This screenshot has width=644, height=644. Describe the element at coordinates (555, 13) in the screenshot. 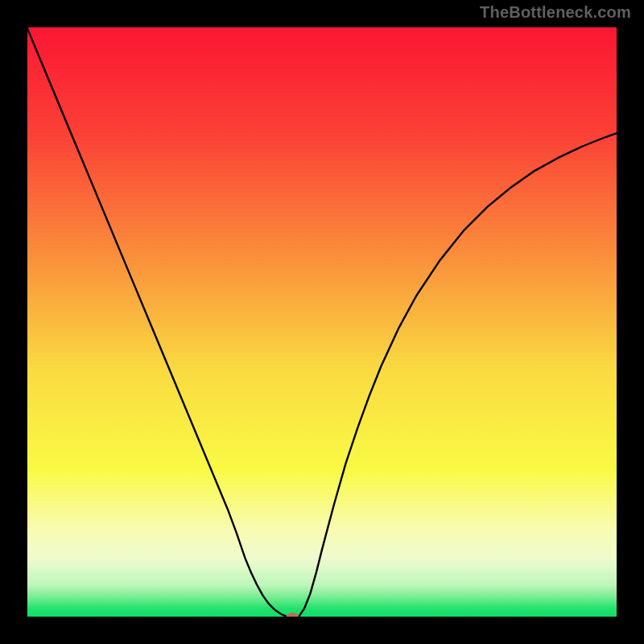

I see `watermark-text: TheBottleneck.com` at that location.